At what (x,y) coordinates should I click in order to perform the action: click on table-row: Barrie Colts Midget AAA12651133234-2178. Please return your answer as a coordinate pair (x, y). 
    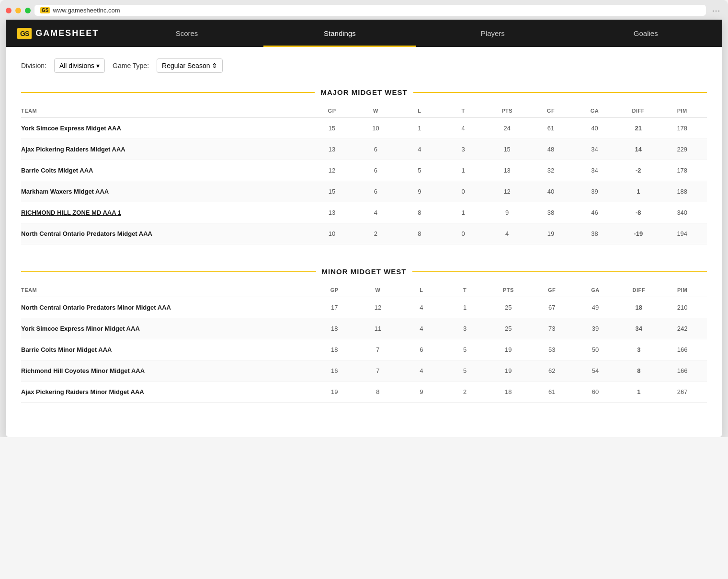
    Looking at the image, I should click on (364, 171).